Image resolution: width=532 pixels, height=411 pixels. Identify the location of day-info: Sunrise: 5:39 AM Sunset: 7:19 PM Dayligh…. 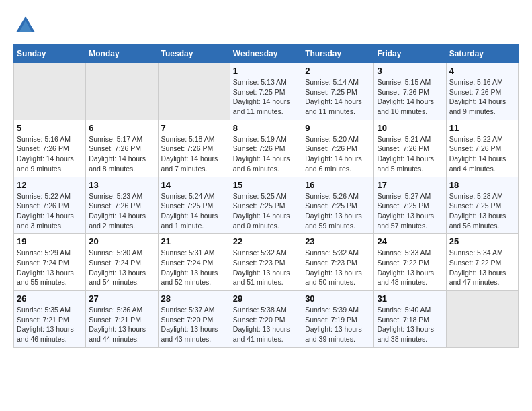
(338, 325).